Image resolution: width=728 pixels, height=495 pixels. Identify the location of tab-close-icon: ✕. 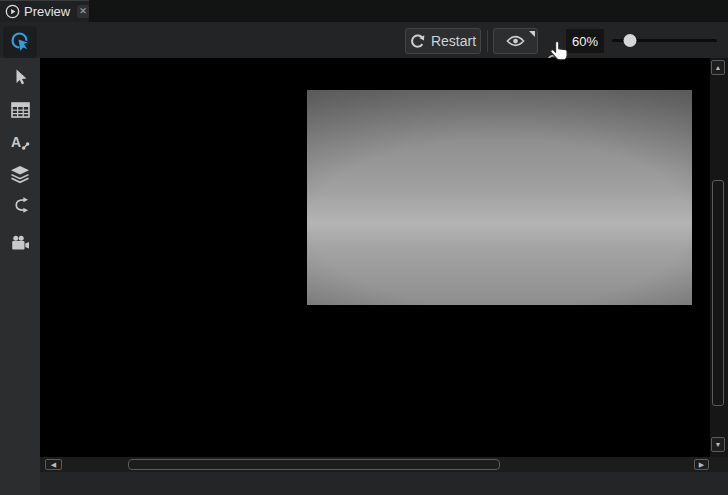
(83, 12).